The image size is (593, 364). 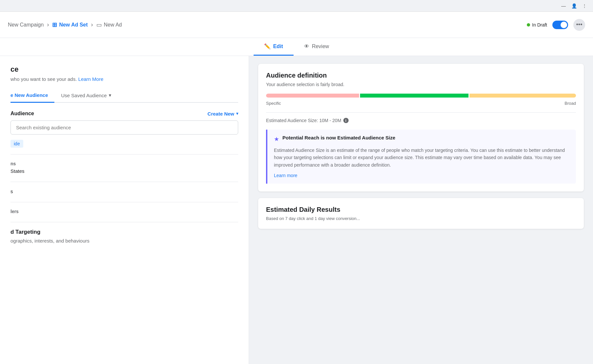 What do you see at coordinates (14, 69) in the screenshot?
I see `section-title-text: ce` at bounding box center [14, 69].